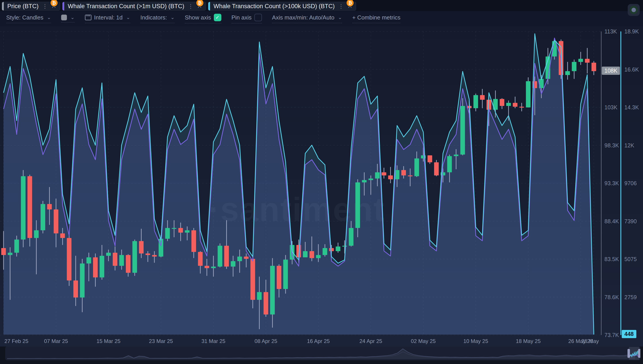 The width and height of the screenshot is (643, 364). Describe the element at coordinates (528, 341) in the screenshot. I see `date-tick-label: 18 May 25` at that location.